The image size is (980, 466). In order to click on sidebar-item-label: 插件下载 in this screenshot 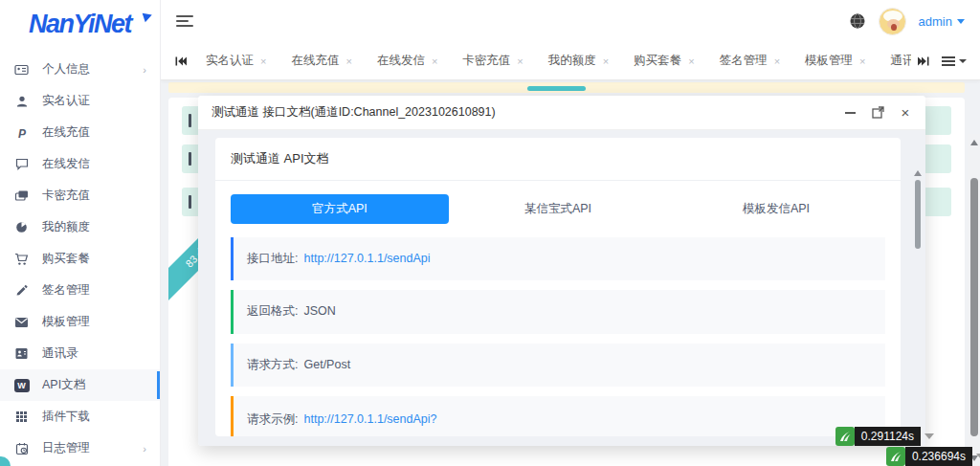, I will do `click(66, 417)`.